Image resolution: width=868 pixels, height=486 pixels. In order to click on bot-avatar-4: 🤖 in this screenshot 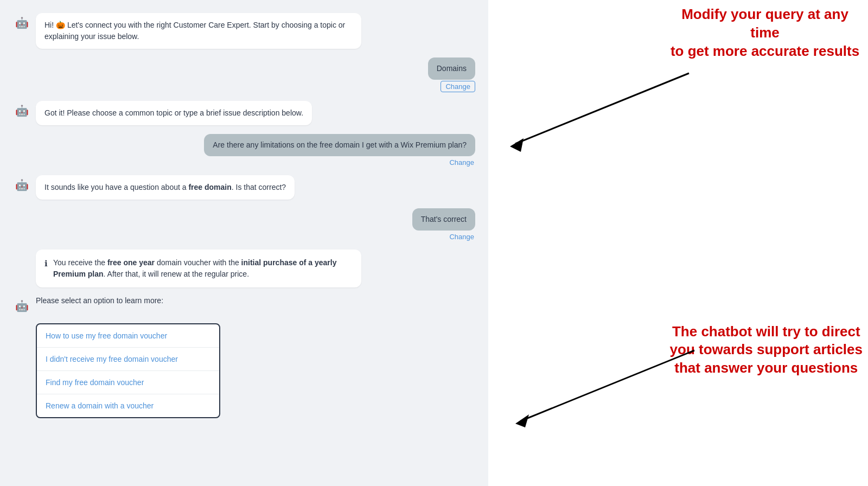, I will do `click(22, 306)`.